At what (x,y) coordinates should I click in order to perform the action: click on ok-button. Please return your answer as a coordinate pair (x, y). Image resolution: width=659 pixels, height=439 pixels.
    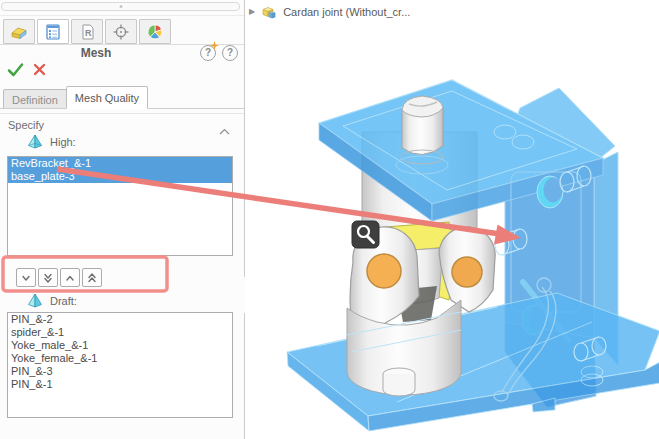
    Looking at the image, I should click on (16, 70).